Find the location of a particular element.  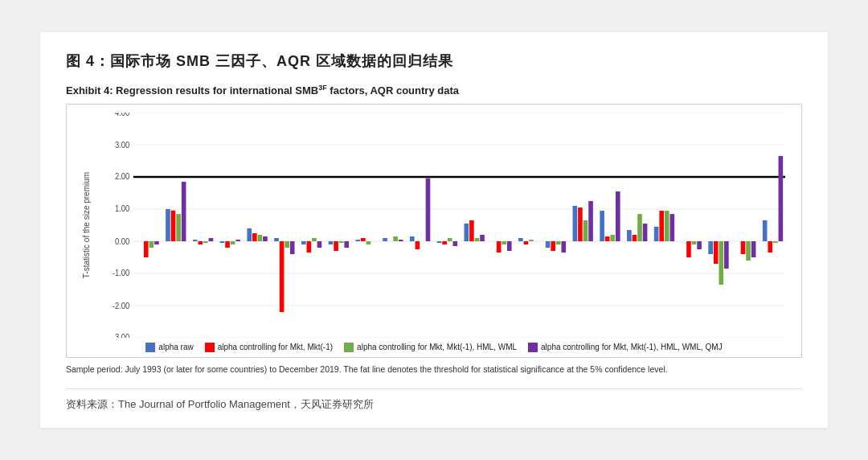

source-bar: 资料来源：The Journal of Portfolio Management… is located at coordinates (434, 400).